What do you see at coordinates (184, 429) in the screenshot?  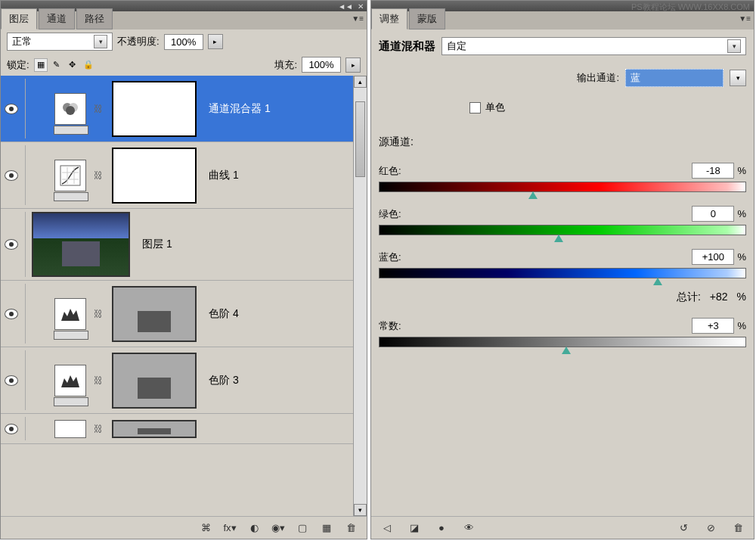 I see `layer-row: ⛓` at bounding box center [184, 429].